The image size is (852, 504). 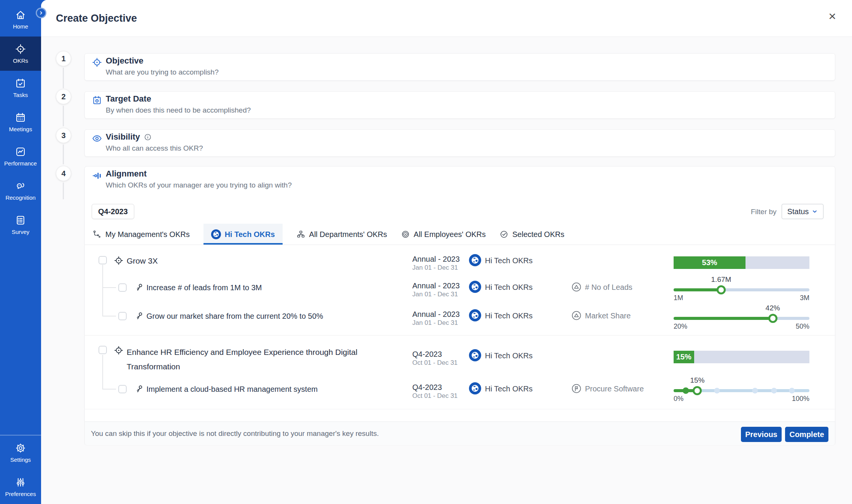 What do you see at coordinates (64, 173) in the screenshot?
I see `step-number-4: 4` at bounding box center [64, 173].